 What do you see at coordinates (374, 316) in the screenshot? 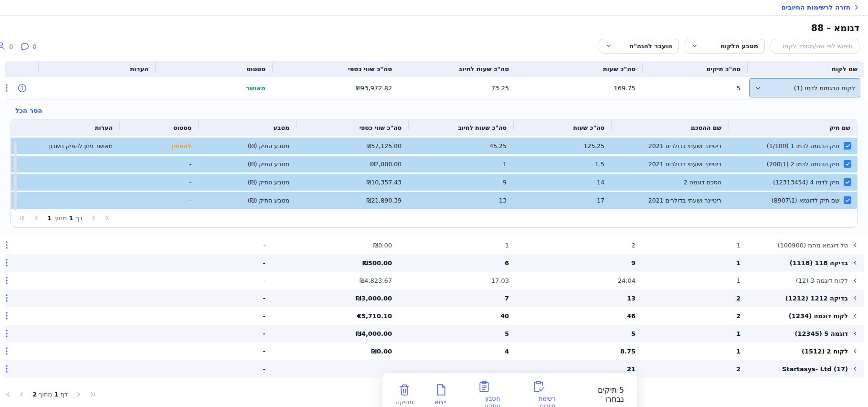
I see `client-total-value: €5,710.10` at bounding box center [374, 316].